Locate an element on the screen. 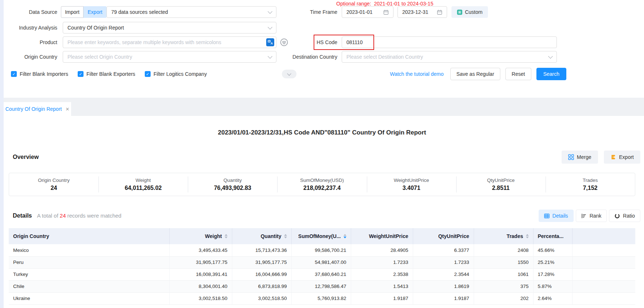 This screenshot has width=644, height=308. checkbox-label: Filter Blank Importers is located at coordinates (44, 74).